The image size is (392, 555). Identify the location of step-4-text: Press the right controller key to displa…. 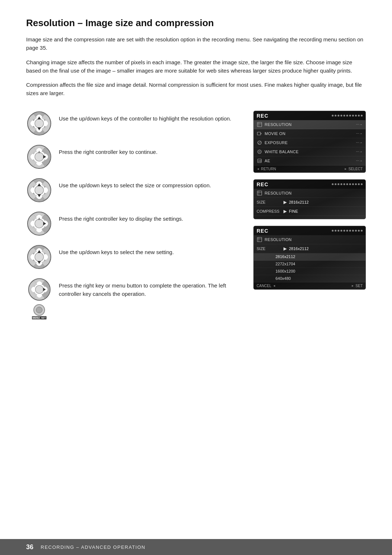
(149, 217).